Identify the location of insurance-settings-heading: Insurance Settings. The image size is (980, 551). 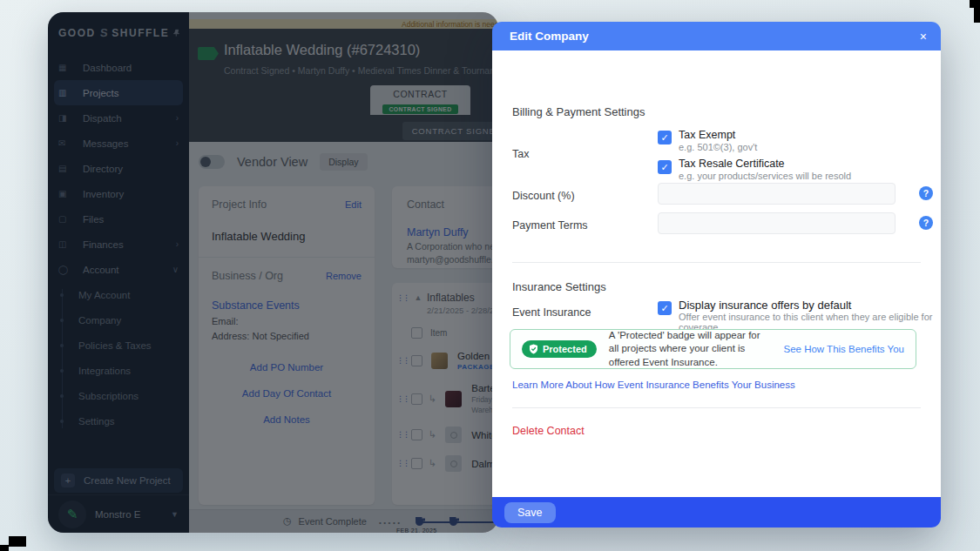
(559, 287).